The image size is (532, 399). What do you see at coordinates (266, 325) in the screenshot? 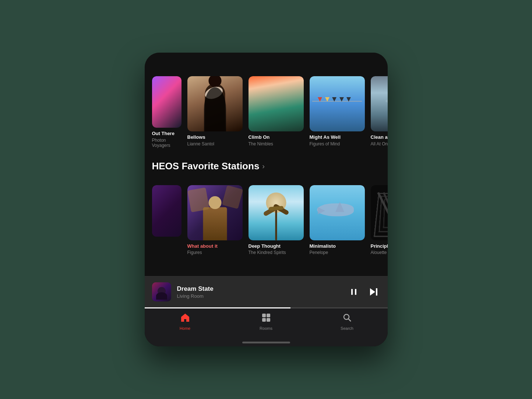
I see `tab-bar: Home Rooms` at bounding box center [266, 325].